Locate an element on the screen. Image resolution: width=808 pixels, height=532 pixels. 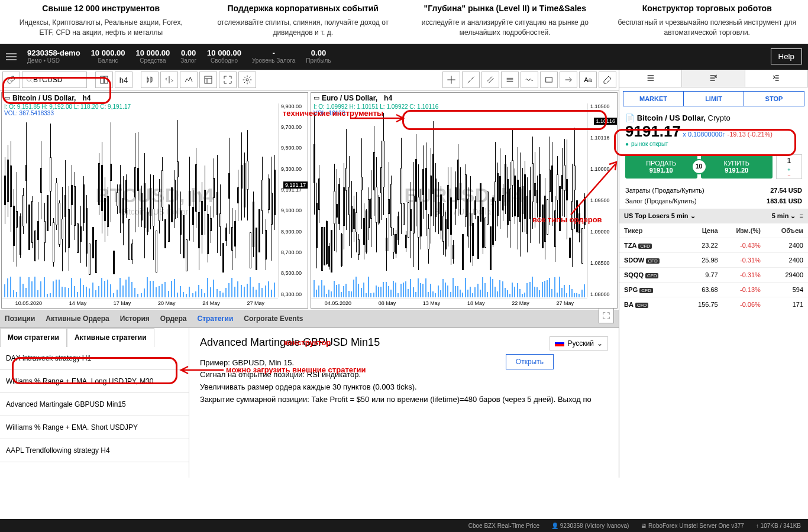
loser-row: SQQQCFD9.77-0.31%29400 is located at coordinates (713, 274).